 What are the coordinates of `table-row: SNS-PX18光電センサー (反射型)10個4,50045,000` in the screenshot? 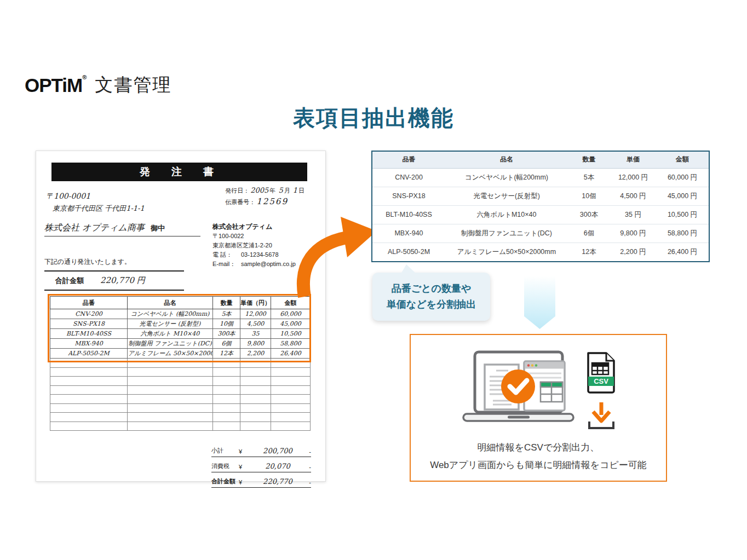 It's located at (181, 324).